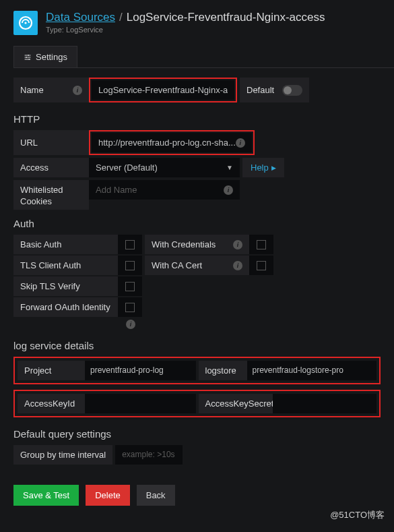 This screenshot has height=532, width=394. I want to click on logservice-section-title: log service details, so click(197, 345).